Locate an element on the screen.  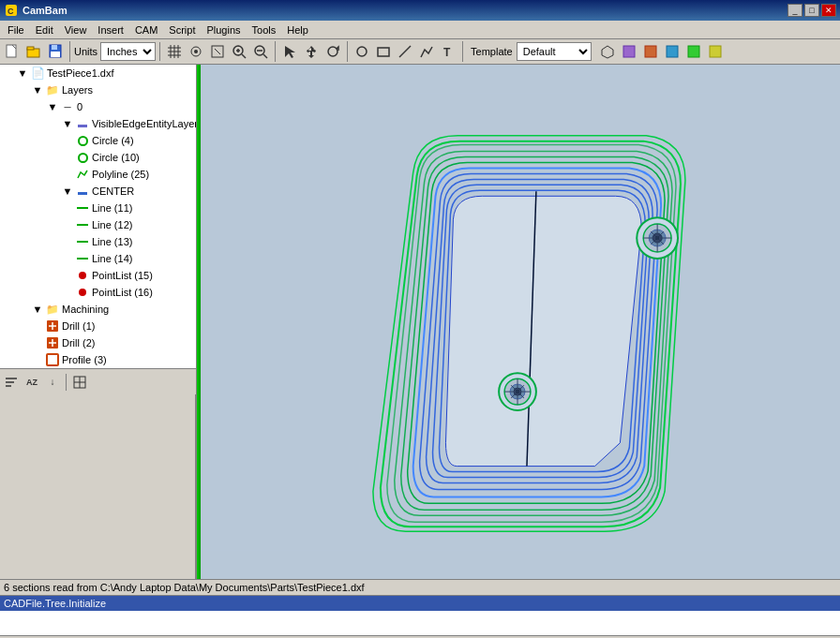
settings-button is located at coordinates (672, 52).